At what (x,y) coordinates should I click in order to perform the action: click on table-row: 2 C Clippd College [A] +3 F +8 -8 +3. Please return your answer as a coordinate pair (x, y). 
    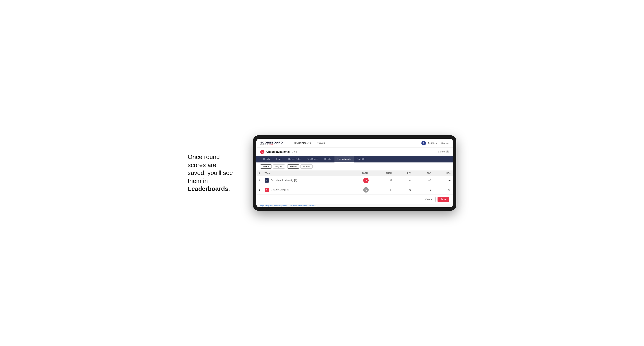
    Looking at the image, I should click on (354, 190).